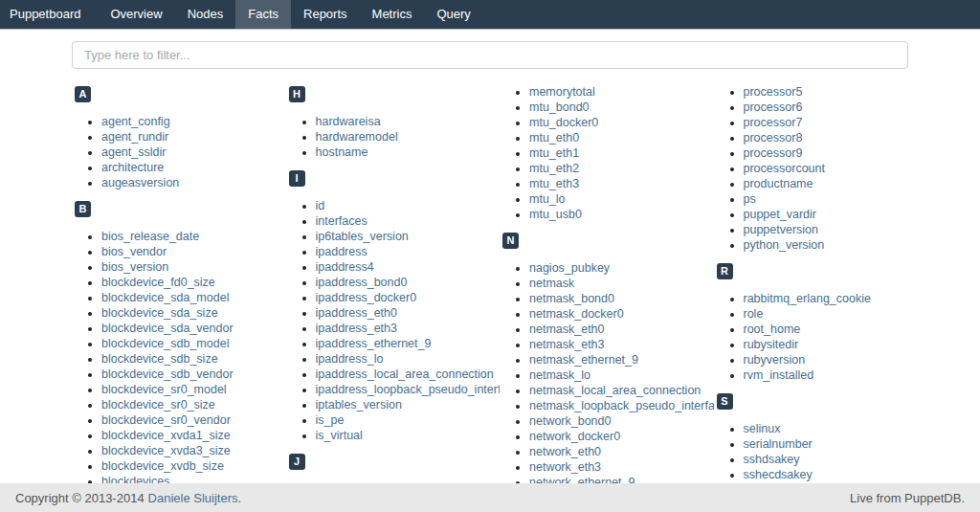 This screenshot has width=980, height=512. Describe the element at coordinates (134, 252) in the screenshot. I see `fact-link-bios_vendor: bios_vendor` at that location.